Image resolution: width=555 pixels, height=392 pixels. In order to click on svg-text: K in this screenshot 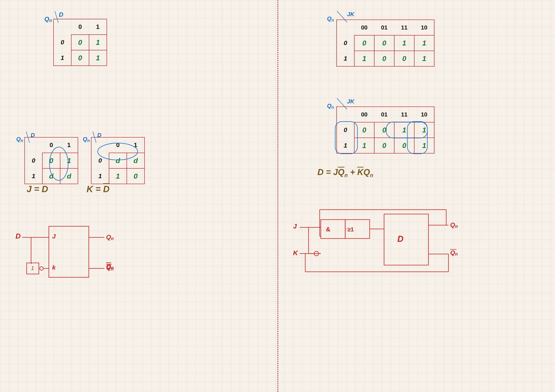, I will do `click(296, 253)`.